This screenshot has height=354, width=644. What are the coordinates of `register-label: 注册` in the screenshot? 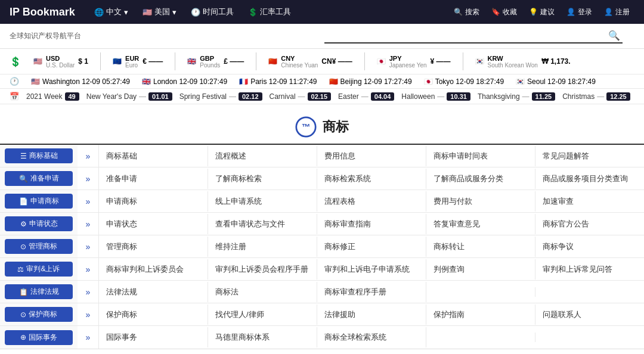 It's located at (623, 12).